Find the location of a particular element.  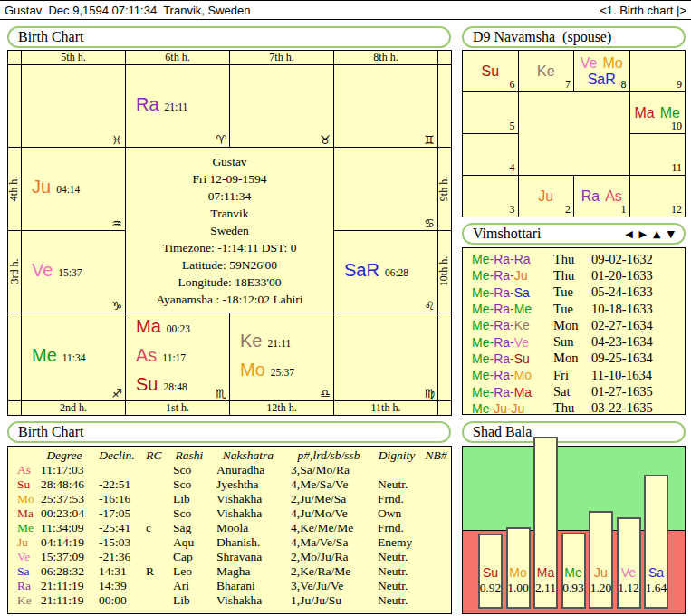

dasha-row: Me-Ra-JuThu01-20-1633 is located at coordinates (578, 275).